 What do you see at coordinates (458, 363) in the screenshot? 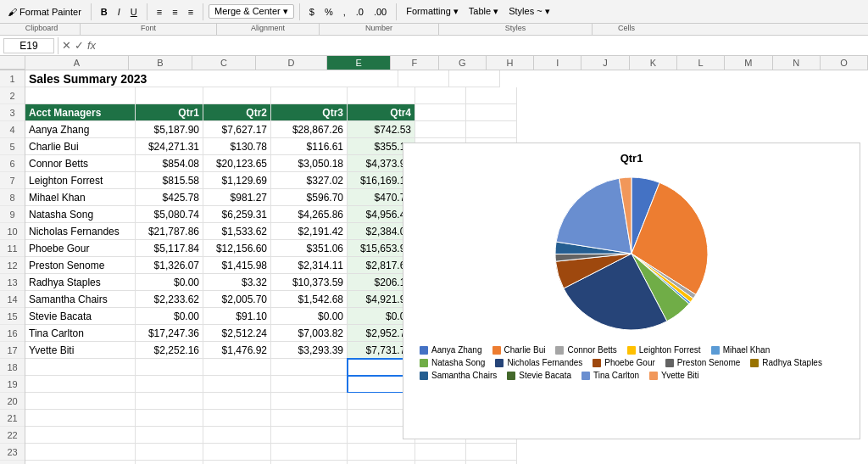
I see `legend-label: Natasha Song` at bounding box center [458, 363].